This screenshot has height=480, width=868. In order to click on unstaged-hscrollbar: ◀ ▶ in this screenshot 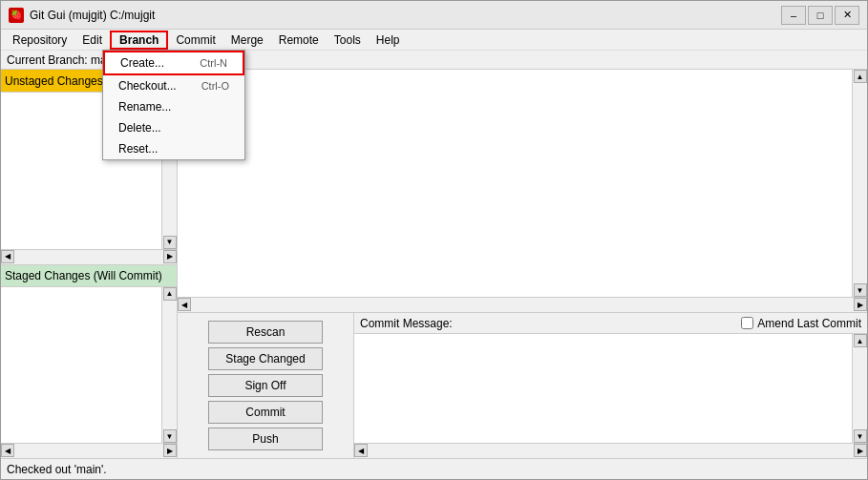, I will do `click(89, 257)`.